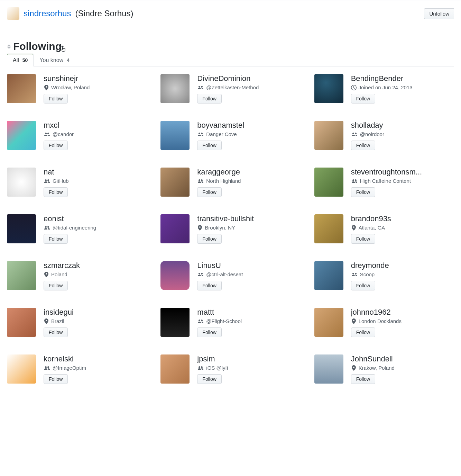  What do you see at coordinates (95, 136) in the screenshot?
I see `user-card-body: mxcl@candorFollow` at bounding box center [95, 136].